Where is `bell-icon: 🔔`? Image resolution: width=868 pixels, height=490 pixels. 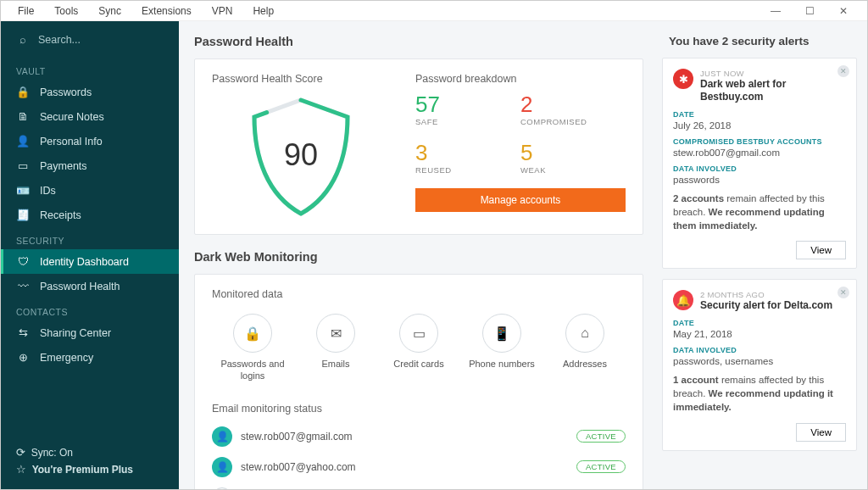
bell-icon: 🔔 is located at coordinates (683, 300).